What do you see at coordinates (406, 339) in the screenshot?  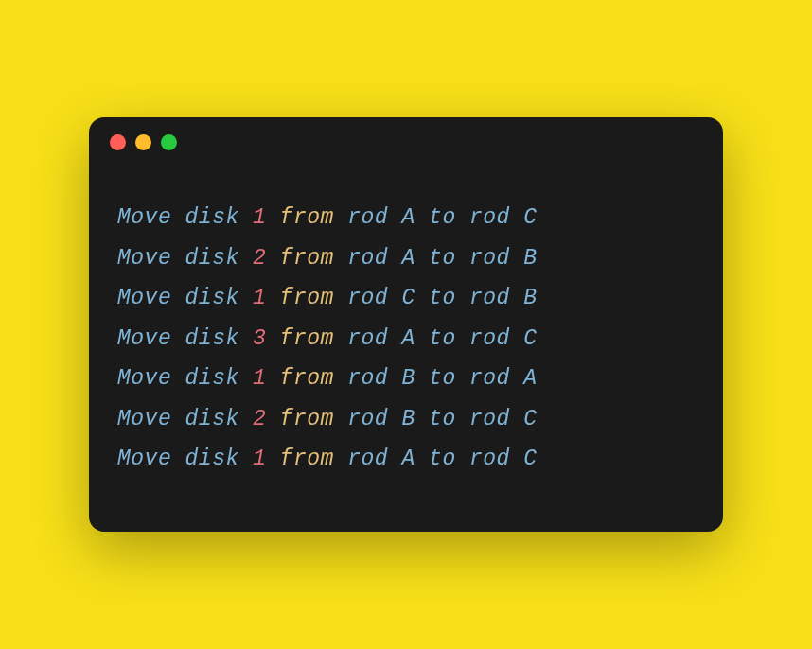 I see `output-line: Move disk 3 from rod A to rod C` at bounding box center [406, 339].